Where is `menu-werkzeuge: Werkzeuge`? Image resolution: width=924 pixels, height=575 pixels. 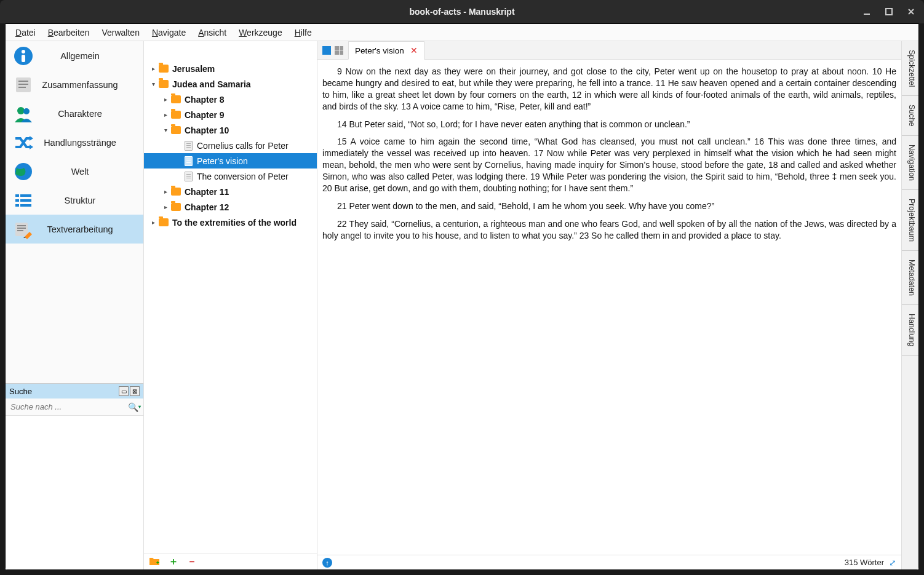 menu-werkzeuge: Werkzeuge is located at coordinates (261, 33).